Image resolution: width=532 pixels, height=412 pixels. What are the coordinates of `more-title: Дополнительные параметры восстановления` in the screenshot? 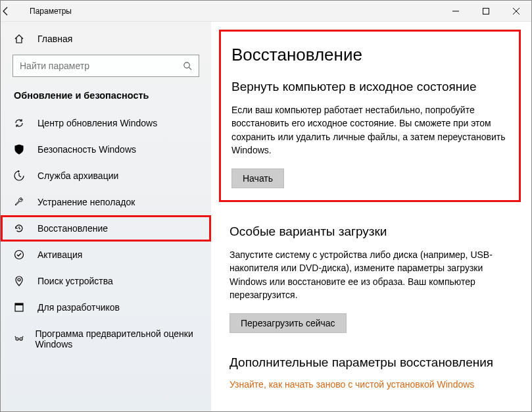 It's located at (374, 363).